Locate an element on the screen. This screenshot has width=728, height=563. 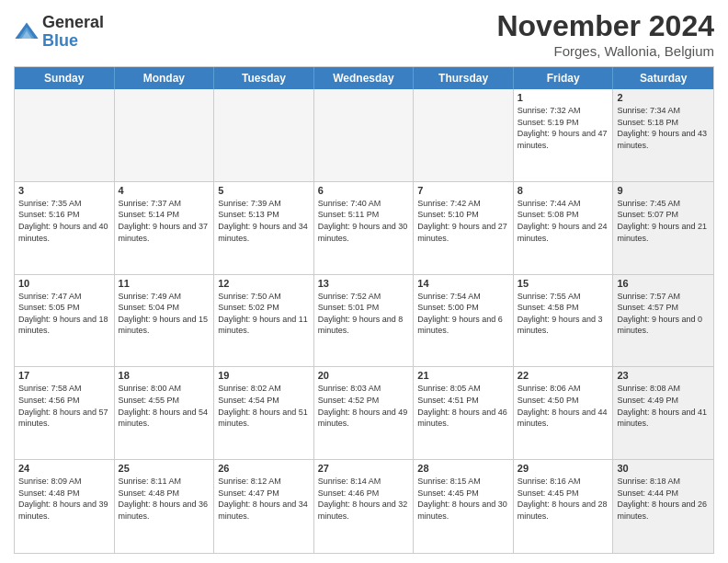
calendar-cell: 6Sunrise: 7:40 AM Sunset: 5:11 PM Daylig… is located at coordinates (364, 228).